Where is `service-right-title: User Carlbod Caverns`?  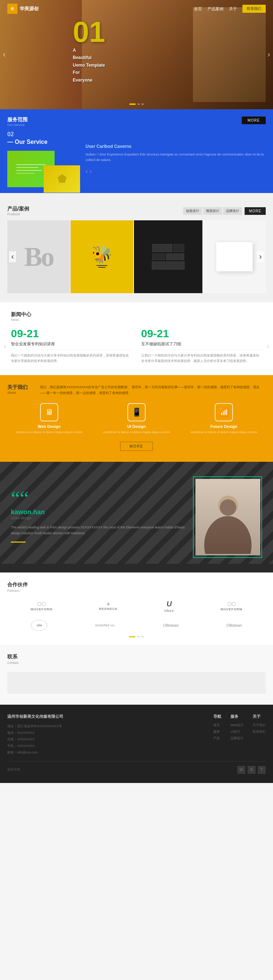 service-right-title: User Carlbod Caverns is located at coordinates (176, 146).